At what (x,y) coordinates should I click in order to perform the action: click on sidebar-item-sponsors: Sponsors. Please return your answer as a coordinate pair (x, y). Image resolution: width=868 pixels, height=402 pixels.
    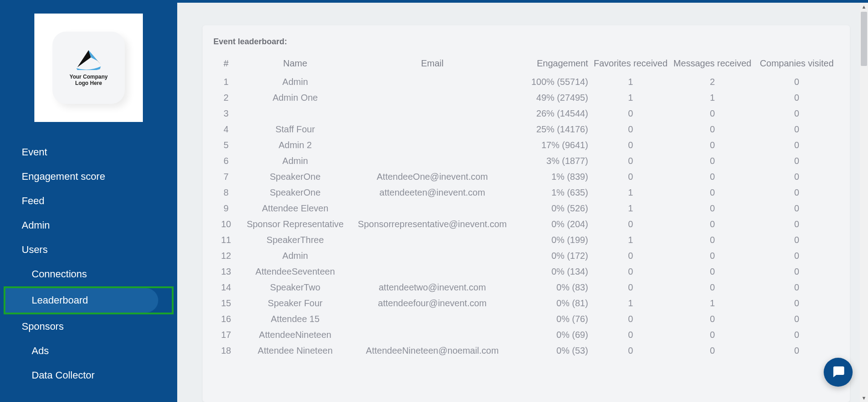
    Looking at the image, I should click on (89, 327).